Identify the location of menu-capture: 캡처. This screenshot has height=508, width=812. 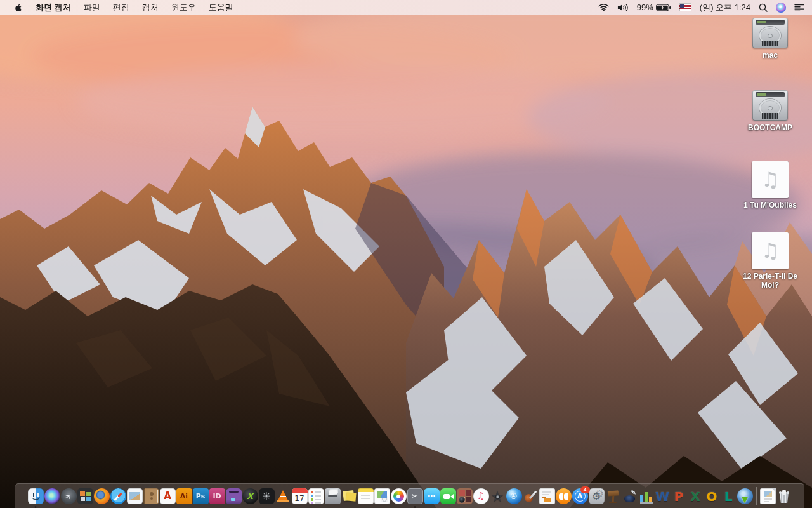
(150, 8).